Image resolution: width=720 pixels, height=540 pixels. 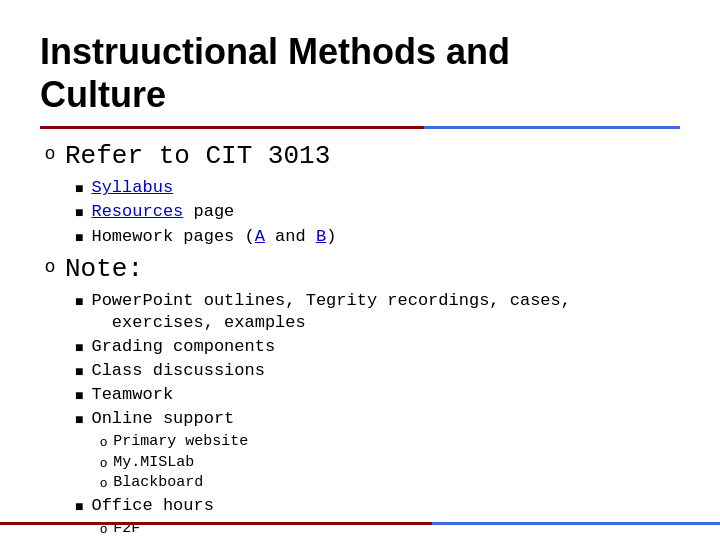 What do you see at coordinates (378, 450) in the screenshot?
I see `online-support-group: ■ Online support o Primary website o My.…` at bounding box center [378, 450].